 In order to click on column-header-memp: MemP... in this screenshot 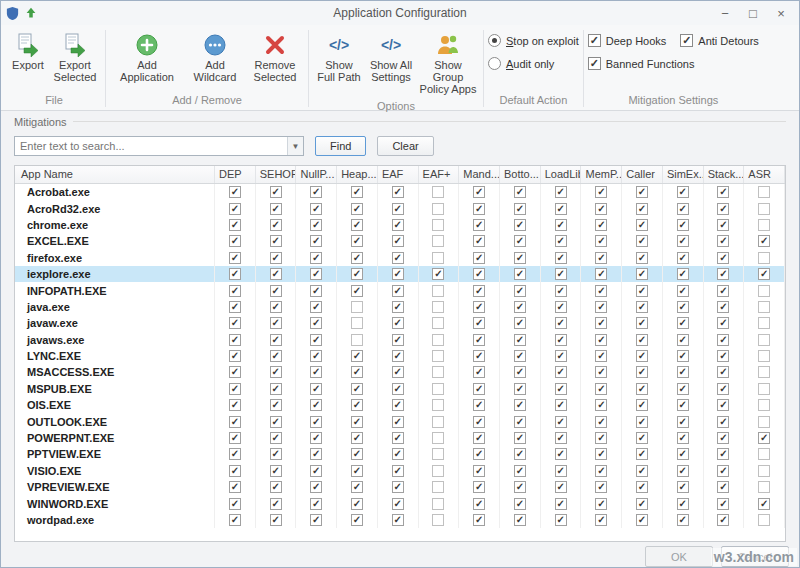, I will do `click(602, 174)`.